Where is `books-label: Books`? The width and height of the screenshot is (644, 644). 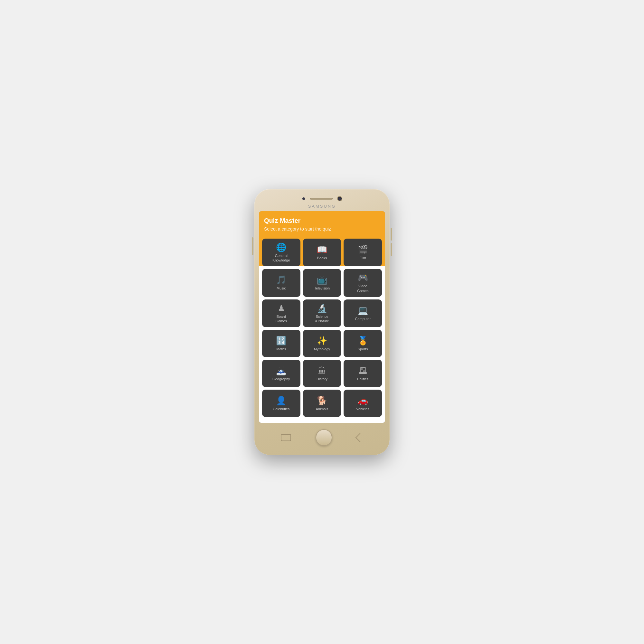
books-label: Books is located at coordinates (322, 258).